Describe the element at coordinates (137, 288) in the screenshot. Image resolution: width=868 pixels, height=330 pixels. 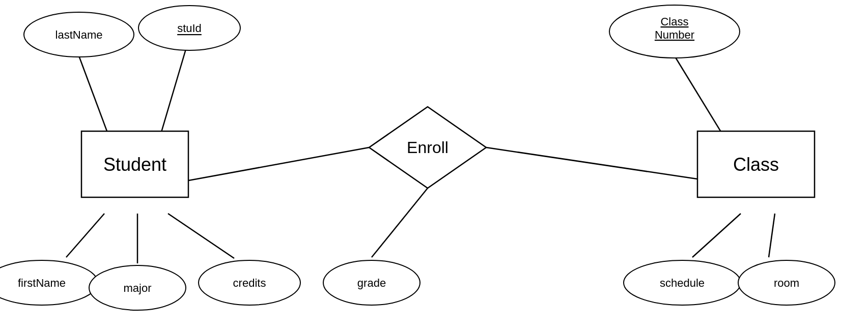
I see `major-attr-label: major` at that location.